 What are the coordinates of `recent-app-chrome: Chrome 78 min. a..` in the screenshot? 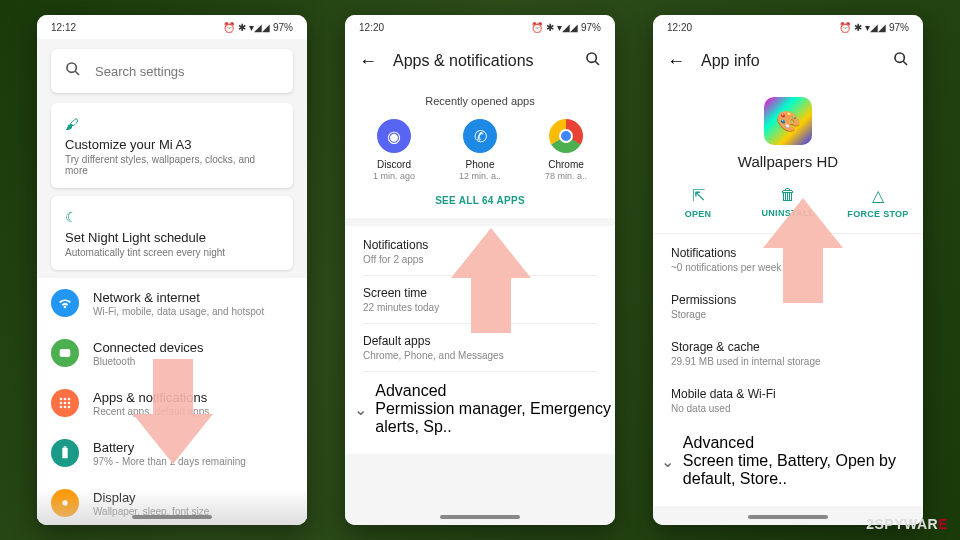 It's located at (566, 150).